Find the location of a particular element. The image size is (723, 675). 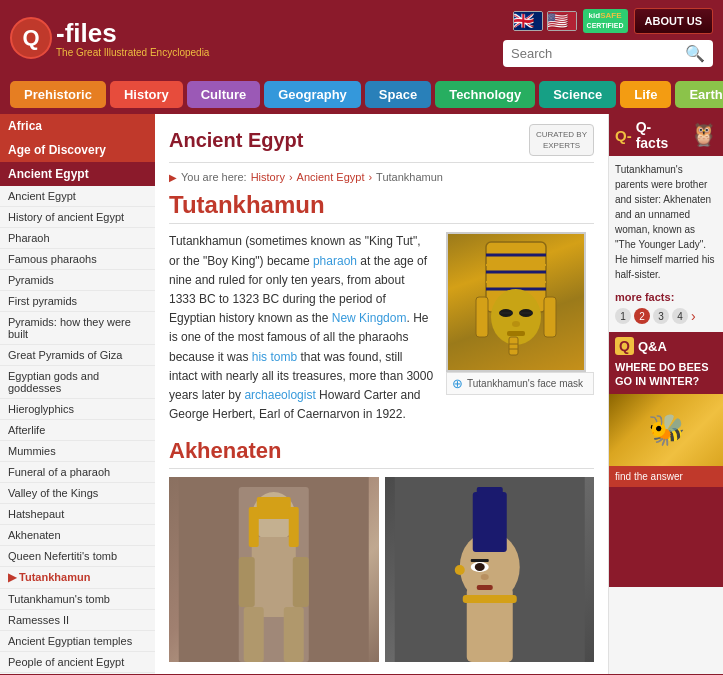

tab-prehistoric: Prehistoric is located at coordinates (58, 94).